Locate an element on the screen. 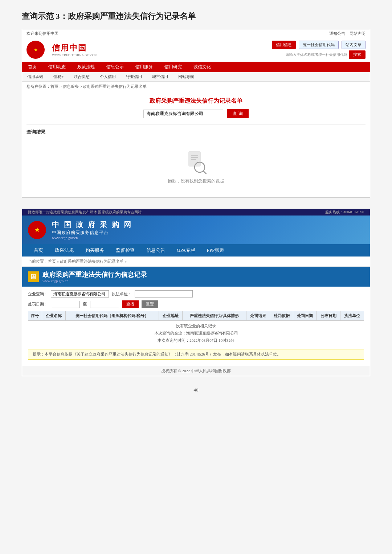 This screenshot has width=392, height=554. result-section: 查询结果 抱歉，没有找到您搜索的数据 is located at coordinates (196, 158).